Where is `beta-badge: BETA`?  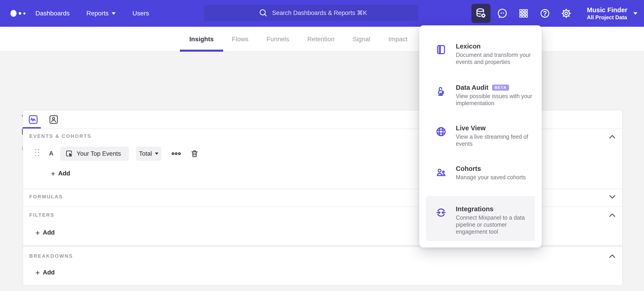 beta-badge: BETA is located at coordinates (500, 87).